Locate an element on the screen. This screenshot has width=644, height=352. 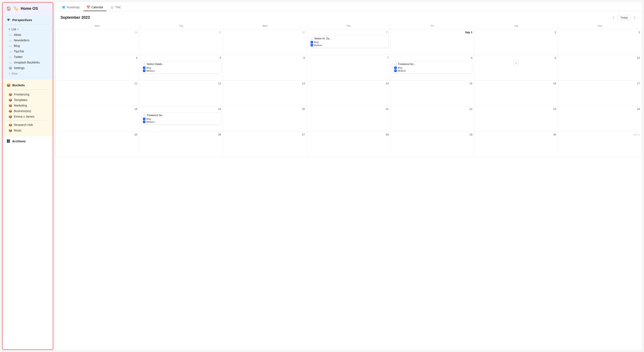
tab-calendar: 📅 Calendar is located at coordinates (95, 8).